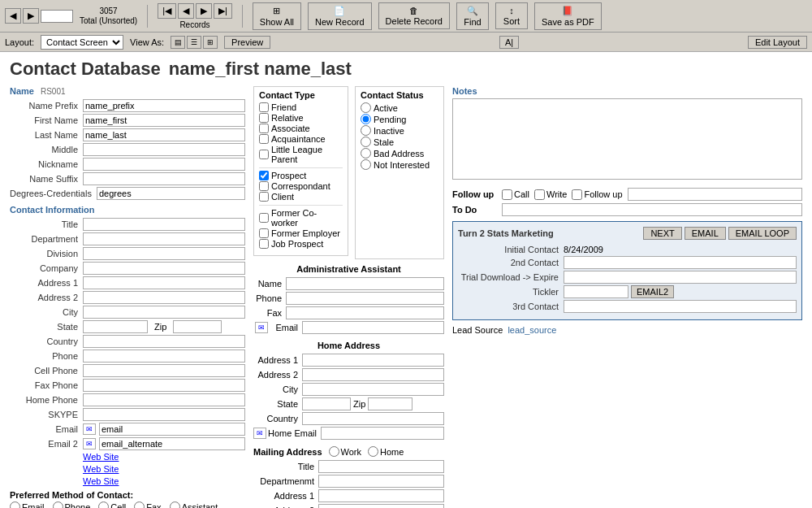 The image size is (812, 508). What do you see at coordinates (175, 505) in the screenshot?
I see `pref-assistant-radio` at bounding box center [175, 505].